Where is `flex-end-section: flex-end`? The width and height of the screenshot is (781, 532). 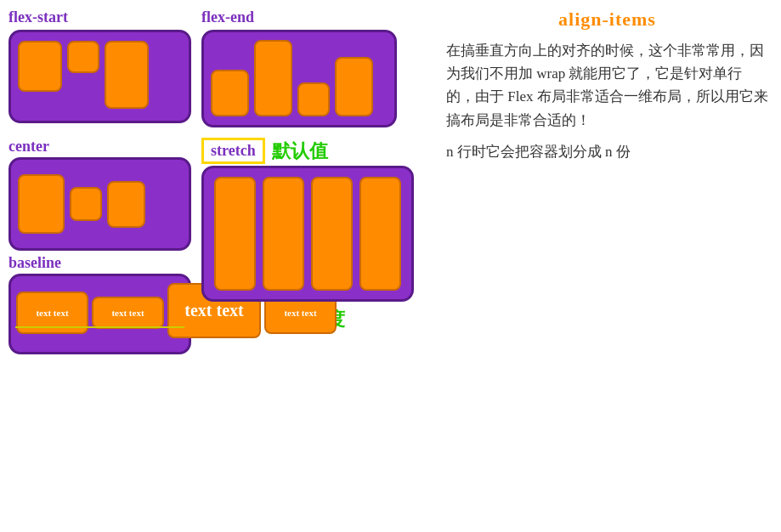
flex-end-section: flex-end is located at coordinates (299, 68).